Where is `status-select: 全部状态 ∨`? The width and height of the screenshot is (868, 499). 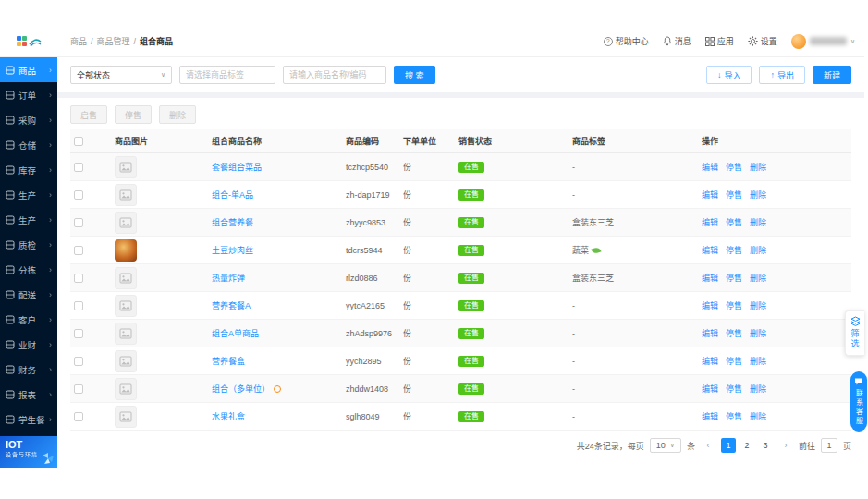 status-select: 全部状态 ∨ is located at coordinates (121, 75).